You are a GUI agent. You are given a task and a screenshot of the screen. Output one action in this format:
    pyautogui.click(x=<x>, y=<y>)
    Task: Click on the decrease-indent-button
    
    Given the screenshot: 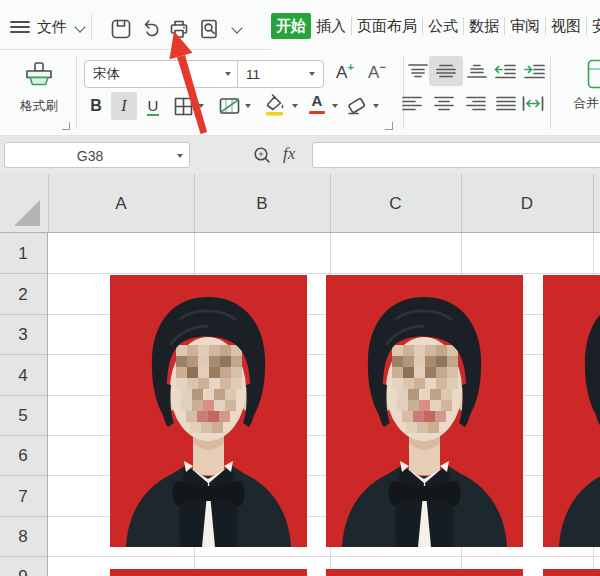 What is the action you would take?
    pyautogui.click(x=505, y=71)
    